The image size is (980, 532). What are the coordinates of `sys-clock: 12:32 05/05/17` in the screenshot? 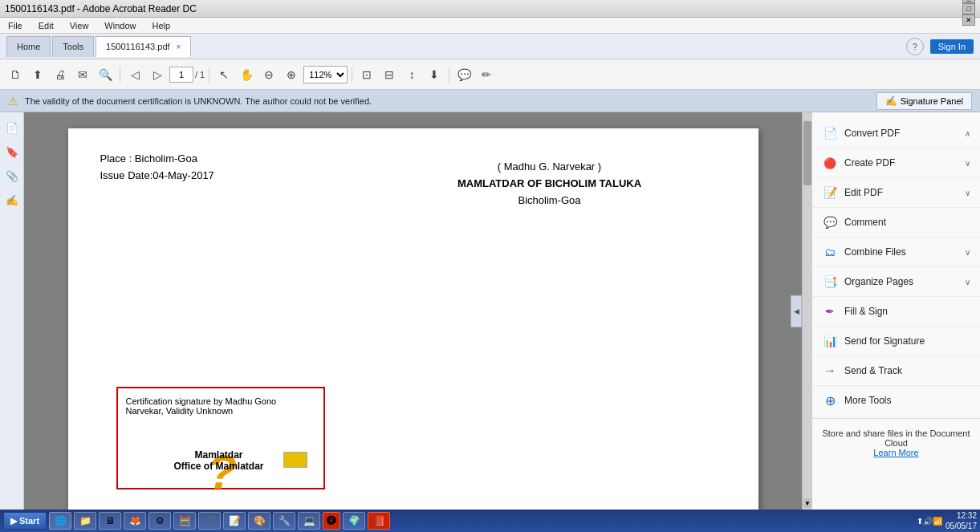 It's located at (962, 521).